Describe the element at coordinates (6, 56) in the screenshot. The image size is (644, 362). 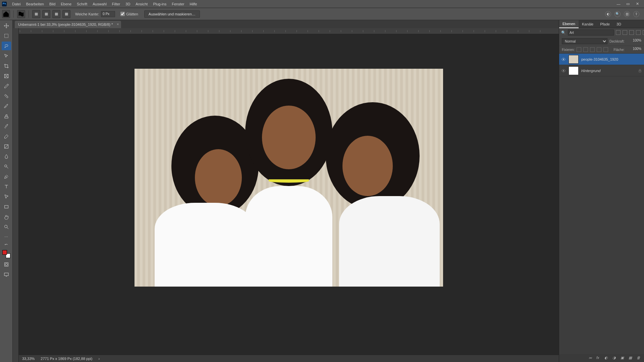
I see `quick-select-tool` at that location.